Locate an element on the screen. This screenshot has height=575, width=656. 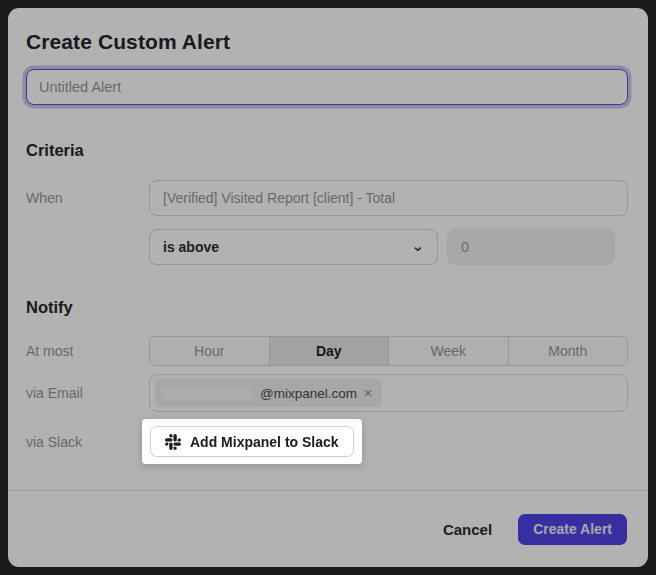
metric-field: [Verified] Visited Report [client] - Tot… is located at coordinates (388, 198).